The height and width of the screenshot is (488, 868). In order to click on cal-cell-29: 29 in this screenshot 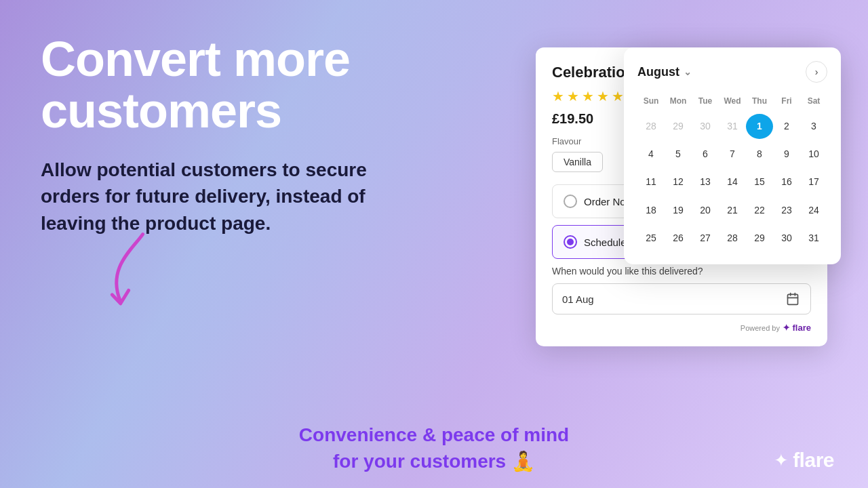, I will do `click(760, 239)`.